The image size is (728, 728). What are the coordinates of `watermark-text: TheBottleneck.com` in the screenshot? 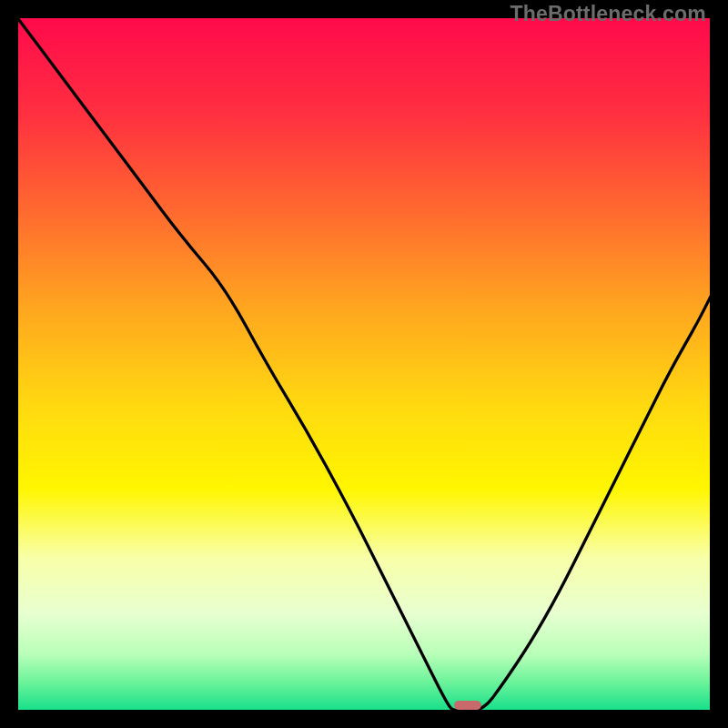 It's located at (608, 15).